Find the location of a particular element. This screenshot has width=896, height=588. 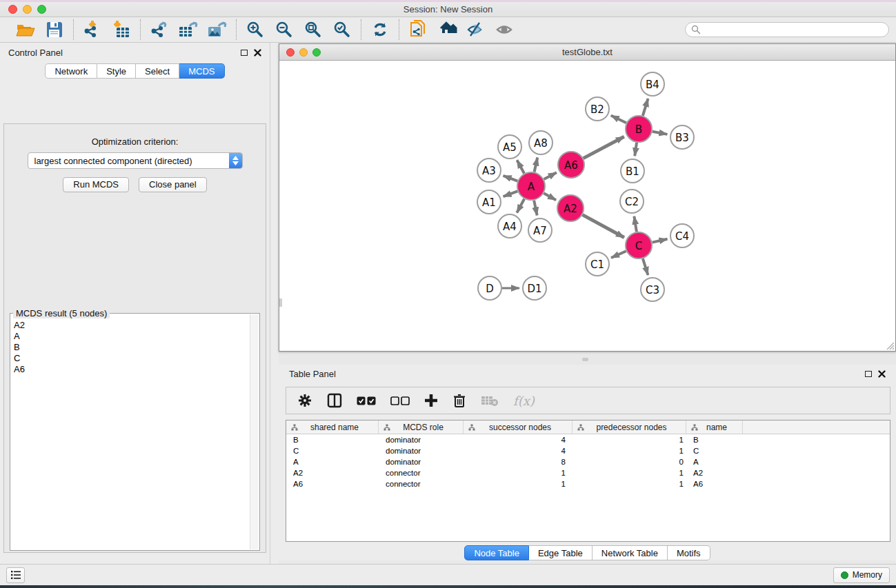

network-zoom-button is located at coordinates (317, 52).